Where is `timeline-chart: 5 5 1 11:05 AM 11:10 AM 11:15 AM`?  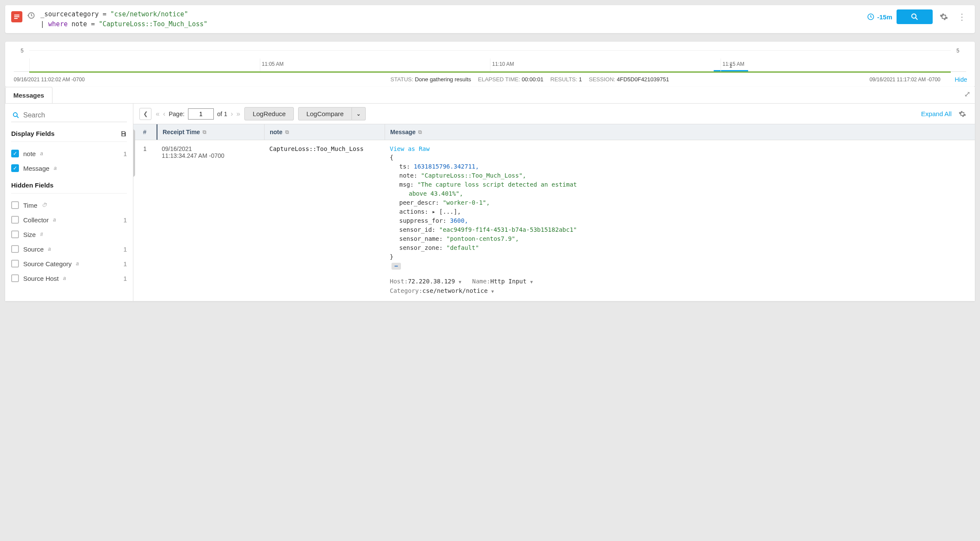
timeline-chart: 5 5 1 11:05 AM 11:10 AM 11:15 AM is located at coordinates (490, 61).